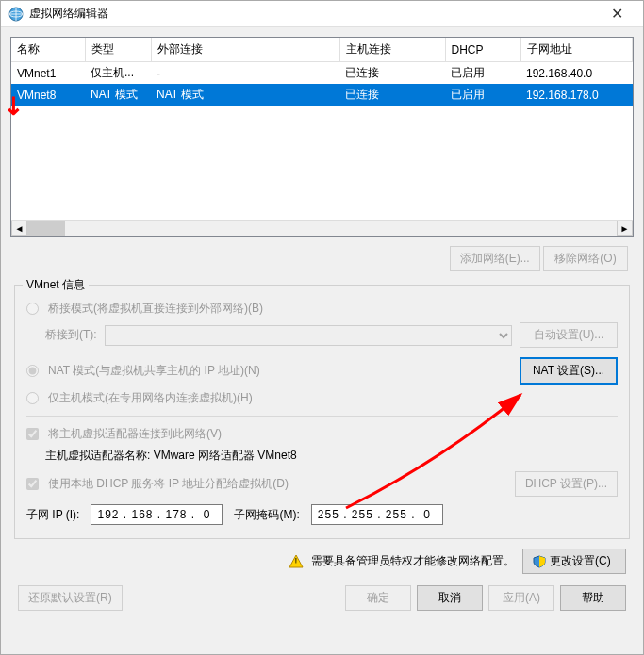  I want to click on apply-button: 应用(A), so click(521, 598).